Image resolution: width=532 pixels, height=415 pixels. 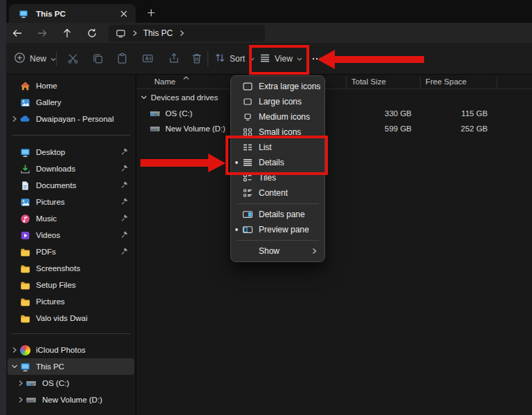 What do you see at coordinates (25, 119) in the screenshot?
I see `onedrive-cloud-icon` at bounding box center [25, 119].